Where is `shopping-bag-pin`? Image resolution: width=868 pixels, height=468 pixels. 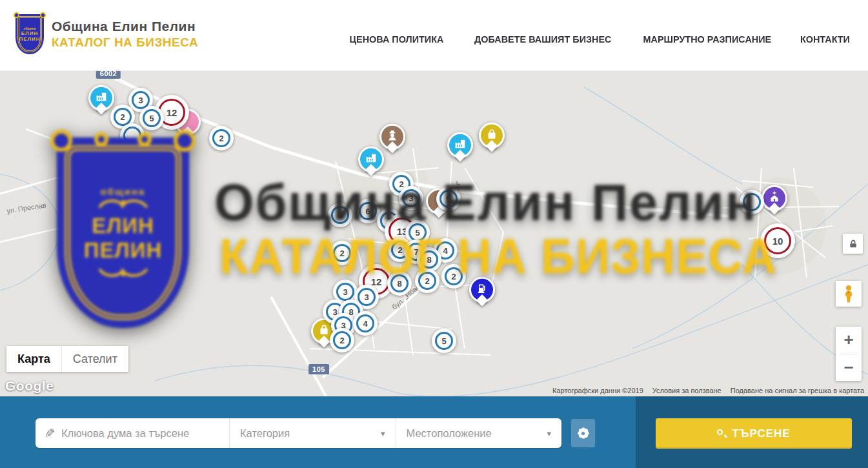
shopping-bag-pin is located at coordinates (492, 136).